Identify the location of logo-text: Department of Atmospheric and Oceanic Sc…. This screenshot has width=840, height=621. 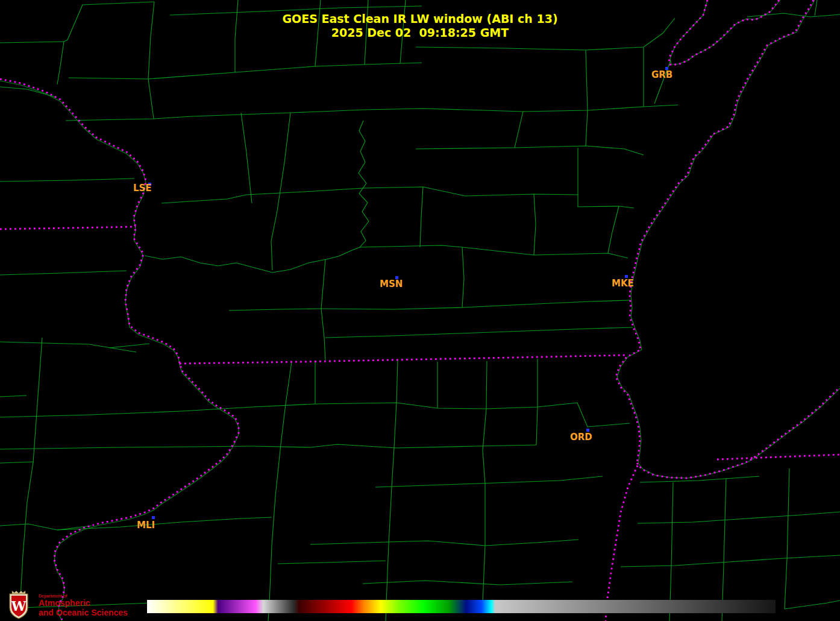
(83, 604).